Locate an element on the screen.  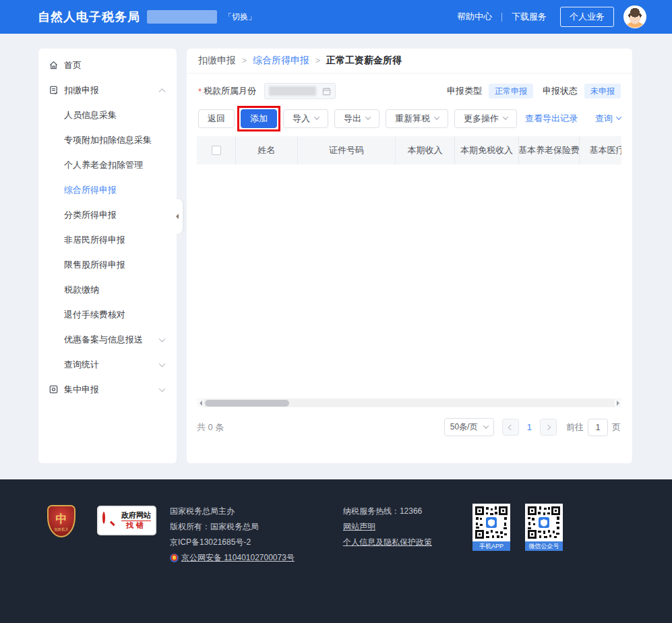
goto-page-input is located at coordinates (598, 427).